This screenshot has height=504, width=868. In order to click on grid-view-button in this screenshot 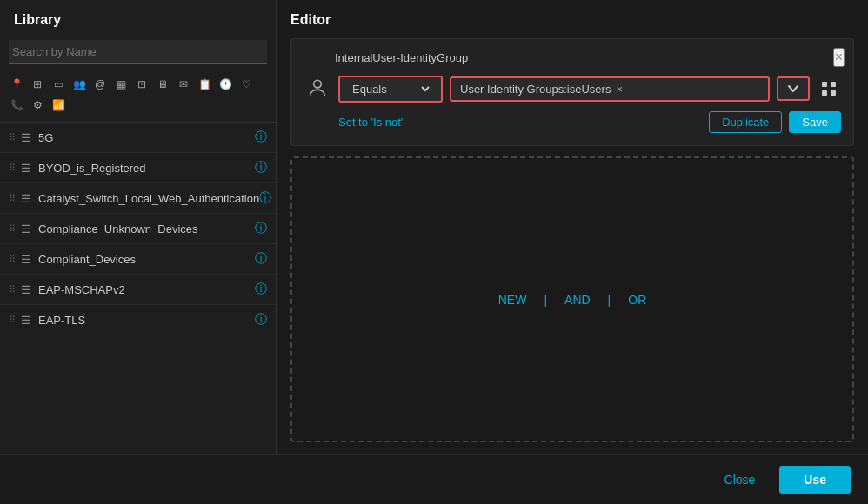, I will do `click(829, 89)`.